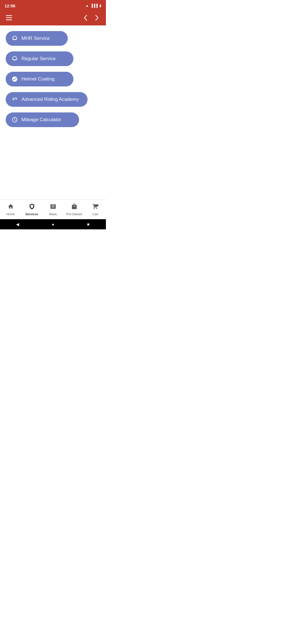  What do you see at coordinates (32, 214) in the screenshot?
I see `nav-services-label: Services` at bounding box center [32, 214].